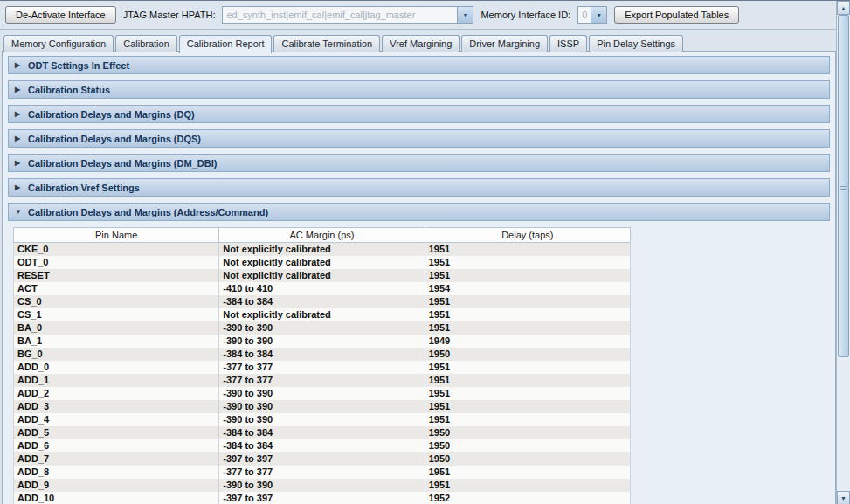  Describe the element at coordinates (322, 250) in the screenshot. I see `table-row-cke-0: CKE_0Not explicitly calibrated1951` at that location.